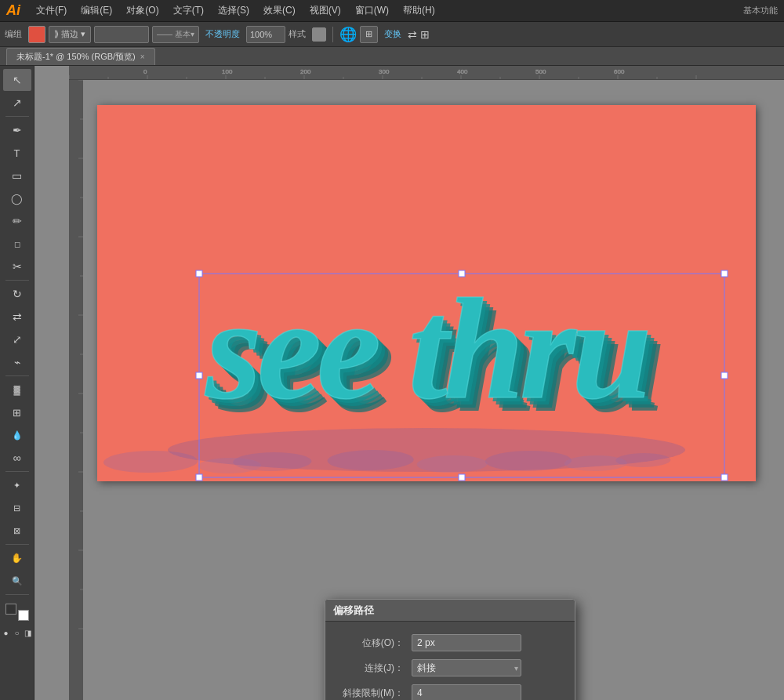  What do you see at coordinates (426, 73) in the screenshot?
I see `ruler-horizontal: 0 100 200 300 400 500 600` at bounding box center [426, 73].